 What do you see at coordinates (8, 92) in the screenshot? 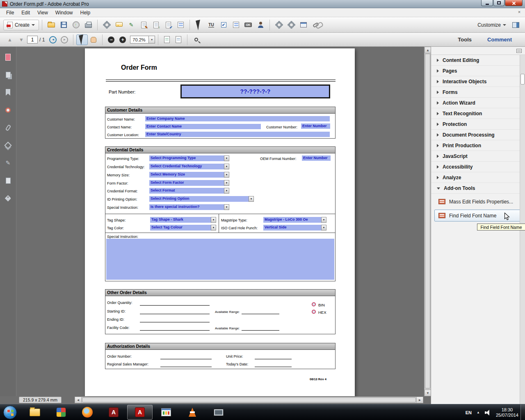
I see `bookmarks-button` at bounding box center [8, 92].